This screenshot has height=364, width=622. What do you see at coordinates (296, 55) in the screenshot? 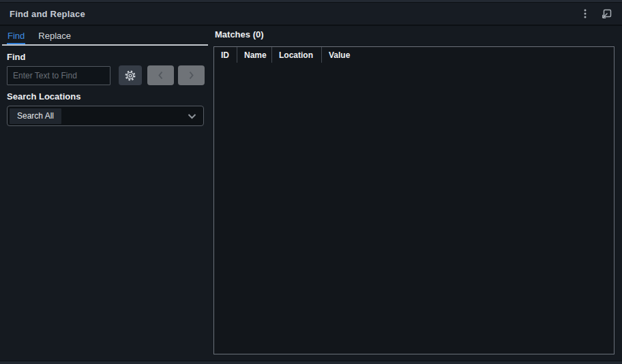
I see `column-header-location: Location` at bounding box center [296, 55].